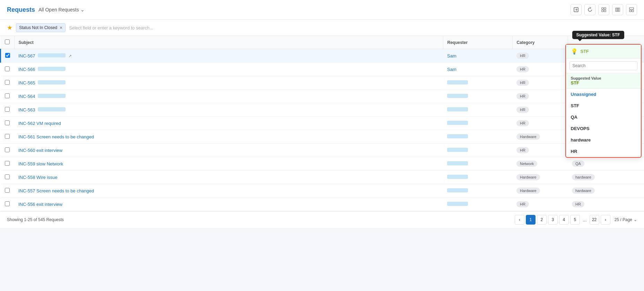  What do you see at coordinates (27, 96) in the screenshot?
I see `subject-link: INC-564` at bounding box center [27, 96].